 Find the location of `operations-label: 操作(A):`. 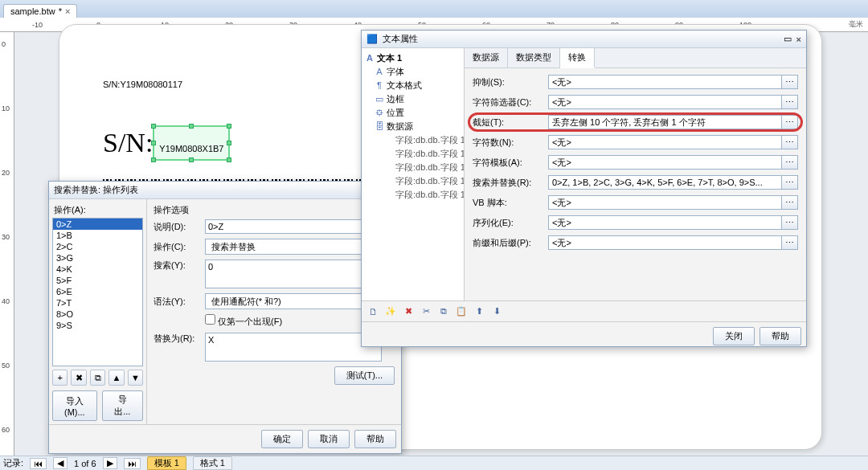

operations-label: 操作(A): is located at coordinates (98, 210).